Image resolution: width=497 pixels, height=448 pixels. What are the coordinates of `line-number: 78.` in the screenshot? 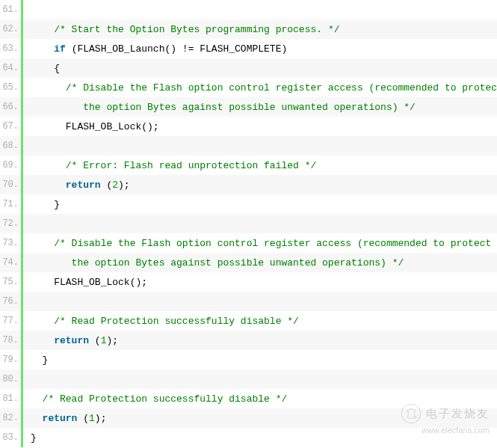 It's located at (10, 340).